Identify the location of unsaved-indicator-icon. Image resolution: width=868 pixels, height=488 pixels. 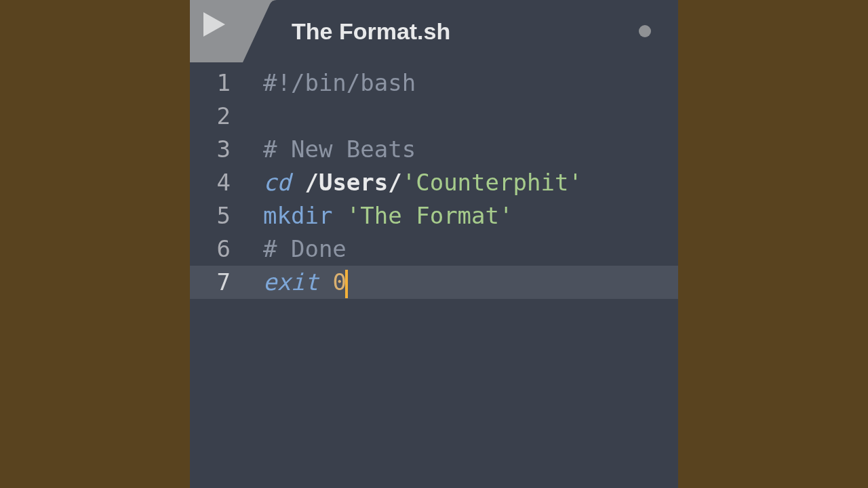
(645, 31).